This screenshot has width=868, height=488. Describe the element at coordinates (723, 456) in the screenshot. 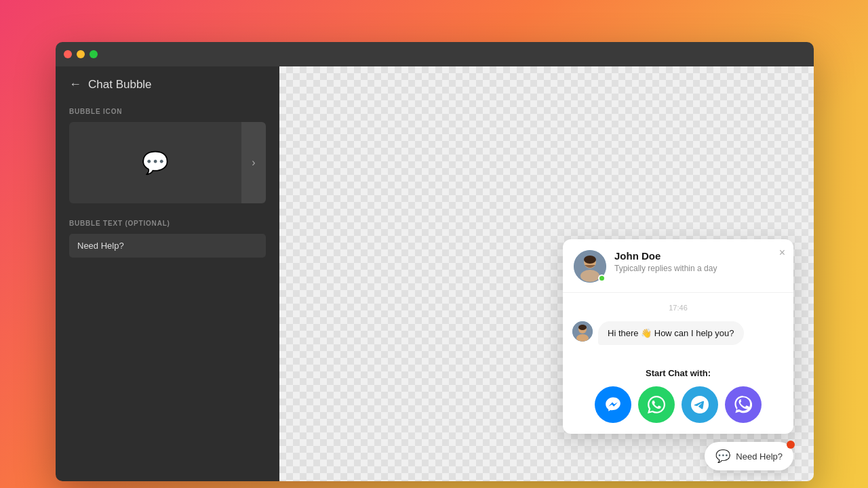

I see `bubble-chat-icon: 💬` at that location.